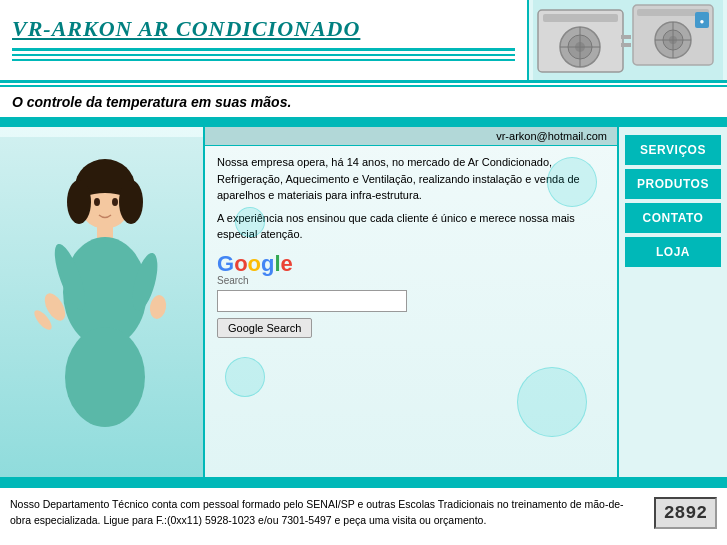 The width and height of the screenshot is (727, 545). What do you see at coordinates (411, 198) in the screenshot?
I see `description-text: Nossa empresa opera, há 14 anos, no merc…` at bounding box center [411, 198].